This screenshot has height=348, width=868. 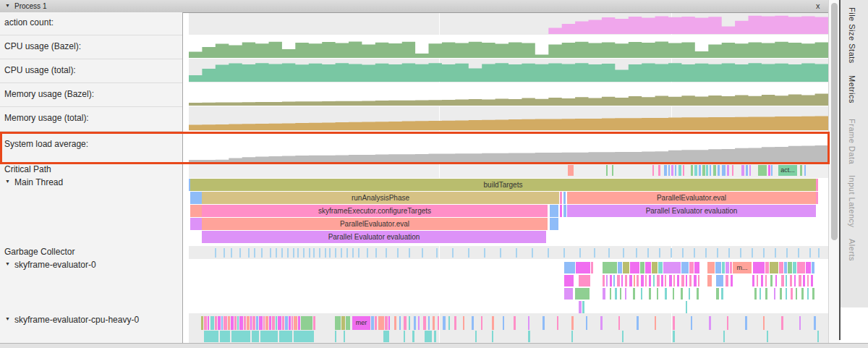 What do you see at coordinates (375, 224) in the screenshot?
I see `event-slice-labeled: ParallelEvaluator.eval` at bounding box center [375, 224].